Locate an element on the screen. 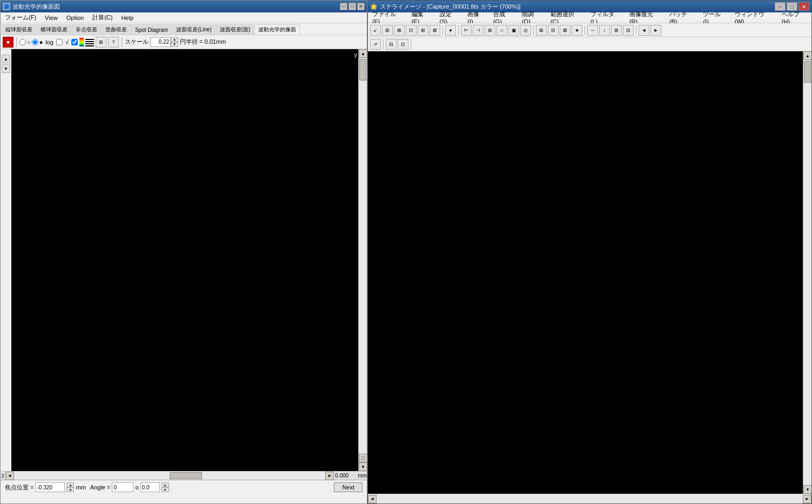 This screenshot has width=812, height=504. scrollbar-track-v is located at coordinates (363, 256).